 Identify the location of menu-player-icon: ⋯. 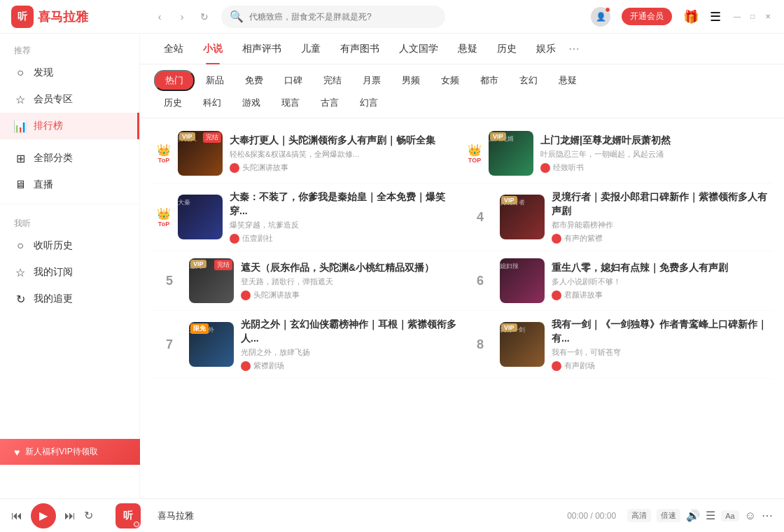
(767, 515).